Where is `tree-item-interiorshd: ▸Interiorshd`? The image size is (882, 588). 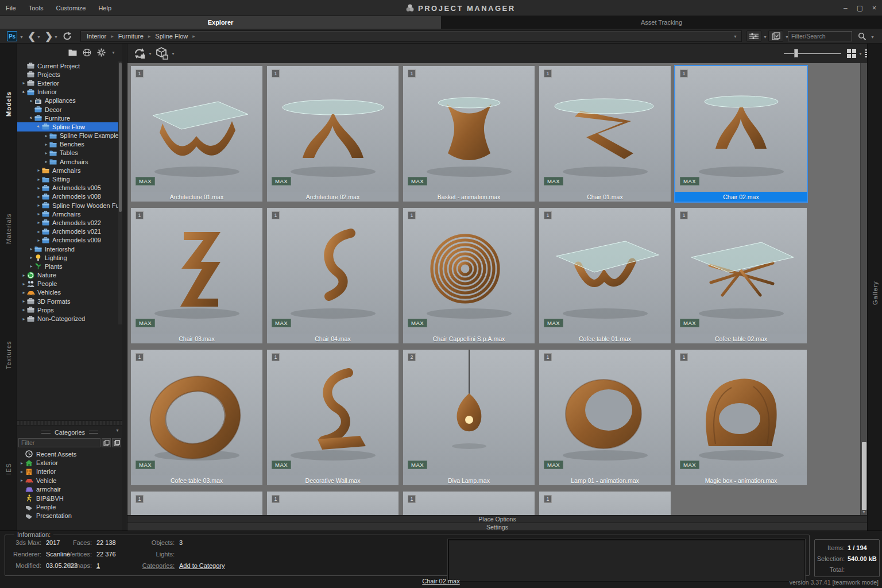
tree-item-interiorshd: ▸Interiorshd is located at coordinates (68, 249).